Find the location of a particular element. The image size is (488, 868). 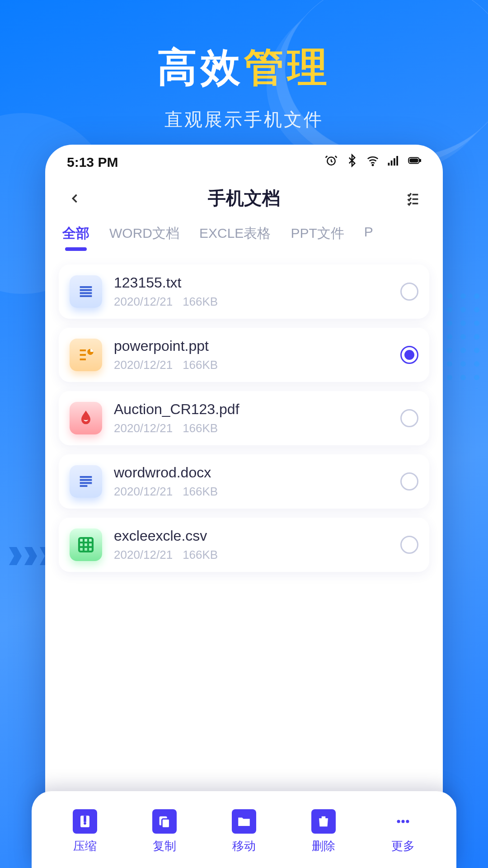

bluetooth-icon is located at coordinates (352, 162).